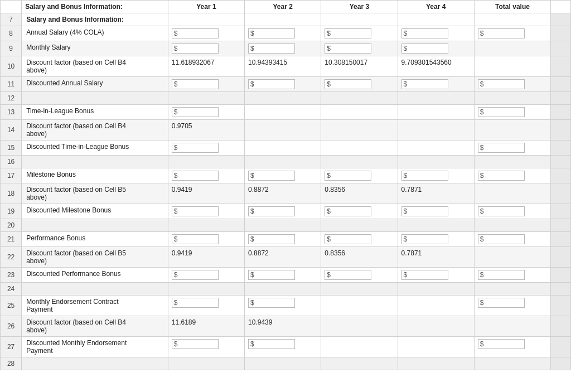  I want to click on row-number: 21, so click(11, 240).